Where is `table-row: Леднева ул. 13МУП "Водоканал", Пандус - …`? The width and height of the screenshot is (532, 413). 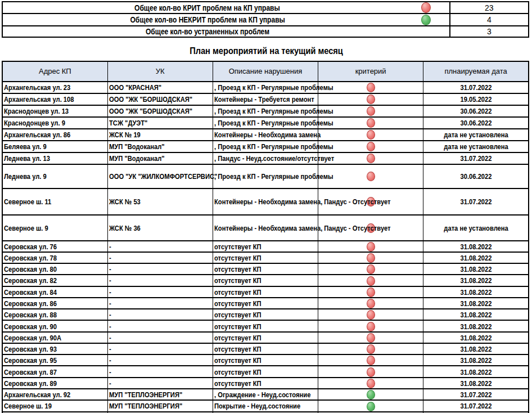
table-row: Леднева ул. 13МУП "Водоканал", Пандус - … is located at coordinates (265, 159).